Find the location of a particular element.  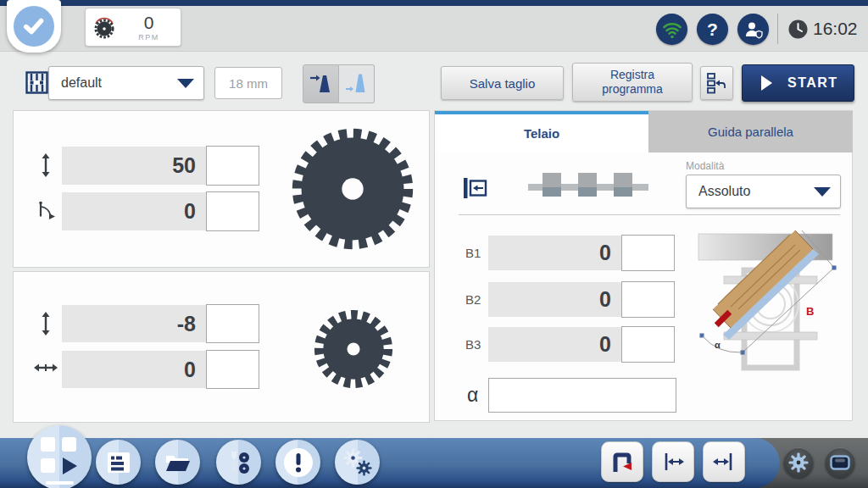

settings-button is located at coordinates (358, 463).